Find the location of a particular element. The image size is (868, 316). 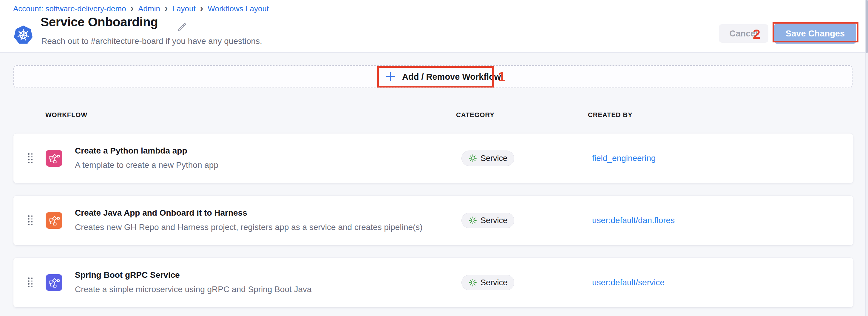

add-remove-workflow-button: Add / Remove Workflow is located at coordinates (443, 77).